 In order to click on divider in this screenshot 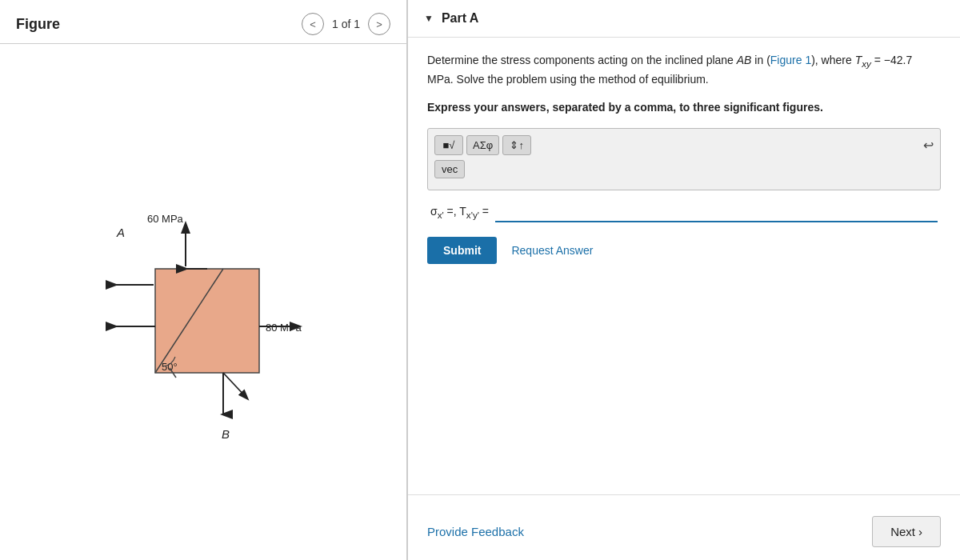, I will do `click(684, 494)`.